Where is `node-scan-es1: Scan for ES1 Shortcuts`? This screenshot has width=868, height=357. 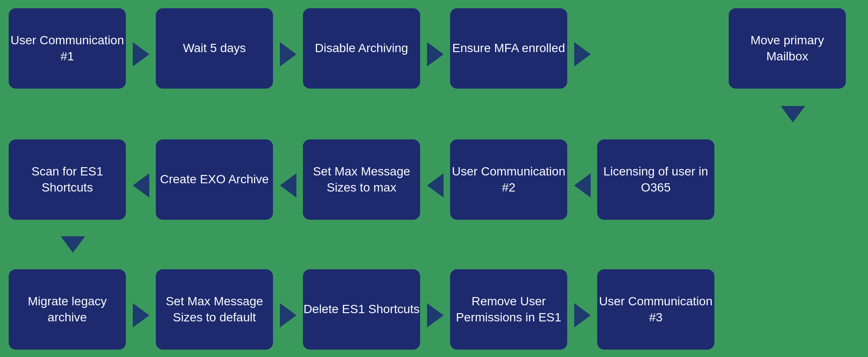 node-scan-es1: Scan for ES1 Shortcuts is located at coordinates (67, 180).